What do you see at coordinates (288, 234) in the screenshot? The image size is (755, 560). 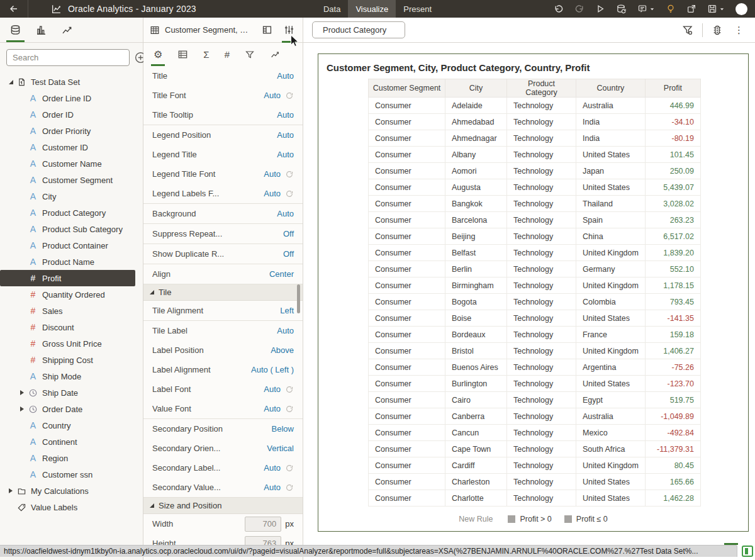 I see `property-value: Off` at bounding box center [288, 234].